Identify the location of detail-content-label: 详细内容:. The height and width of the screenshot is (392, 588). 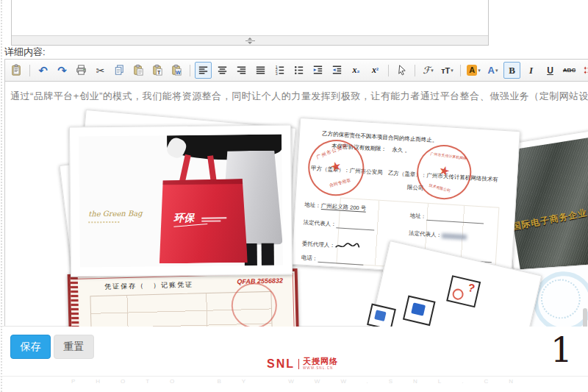
(25, 52).